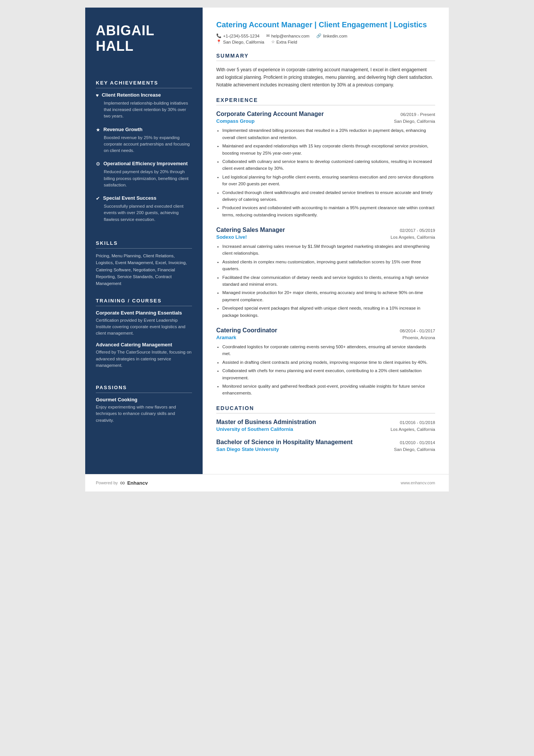 This screenshot has width=534, height=756. What do you see at coordinates (288, 36) in the screenshot?
I see `contact-email: ✉ help@enhancv.com` at bounding box center [288, 36].